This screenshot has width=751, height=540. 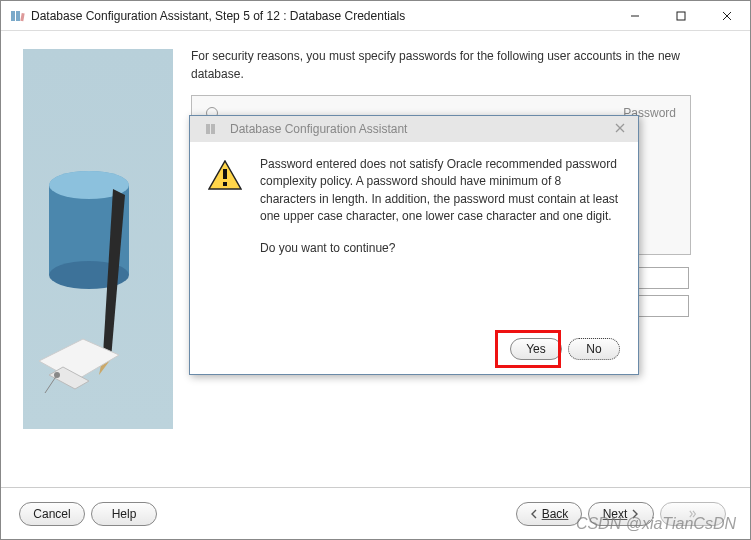 What do you see at coordinates (124, 514) in the screenshot?
I see `help-button: Help` at bounding box center [124, 514].